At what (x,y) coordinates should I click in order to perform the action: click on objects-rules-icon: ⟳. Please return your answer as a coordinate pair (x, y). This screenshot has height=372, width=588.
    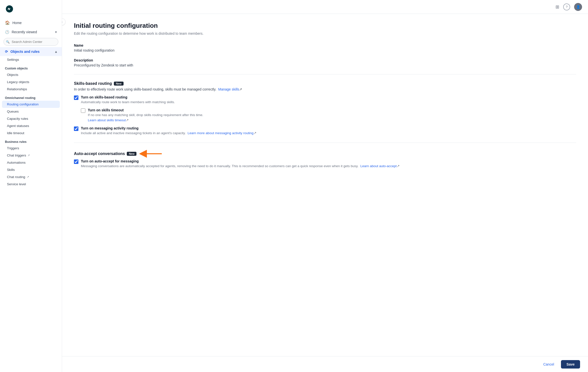
    Looking at the image, I should click on (6, 52).